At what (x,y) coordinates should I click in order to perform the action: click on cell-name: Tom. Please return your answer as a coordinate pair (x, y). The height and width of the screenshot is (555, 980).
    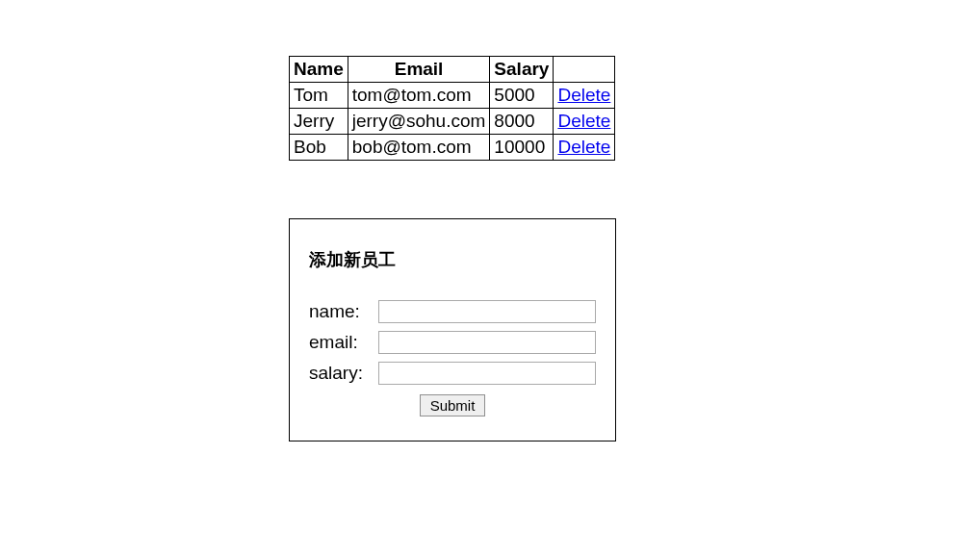
    Looking at the image, I should click on (320, 96).